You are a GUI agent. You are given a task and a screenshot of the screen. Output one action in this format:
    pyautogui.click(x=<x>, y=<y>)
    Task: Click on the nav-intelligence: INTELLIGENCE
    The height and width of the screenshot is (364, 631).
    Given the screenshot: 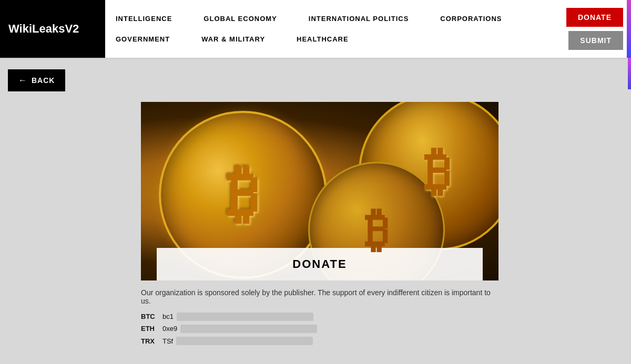 What is the action you would take?
    pyautogui.click(x=144, y=19)
    